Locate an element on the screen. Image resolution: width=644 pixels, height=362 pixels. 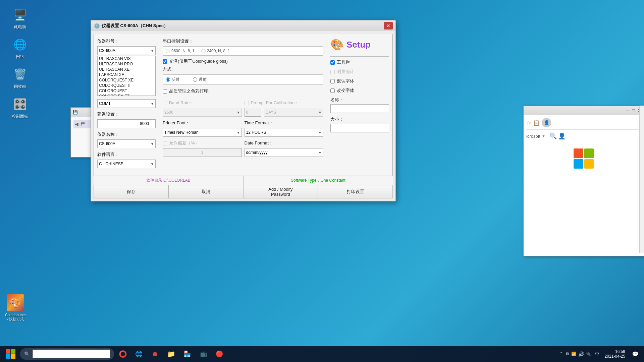
change-font-checkbox is located at coordinates (333, 90).